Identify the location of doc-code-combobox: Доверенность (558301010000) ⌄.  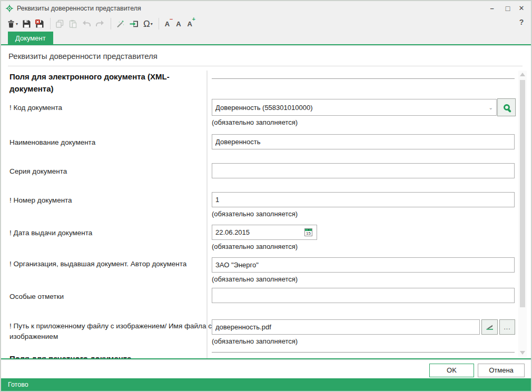
(354, 107).